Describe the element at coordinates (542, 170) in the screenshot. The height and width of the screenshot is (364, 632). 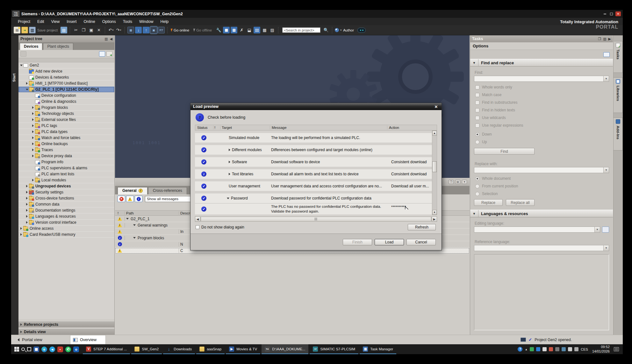
I see `replace-input: ▼` at that location.